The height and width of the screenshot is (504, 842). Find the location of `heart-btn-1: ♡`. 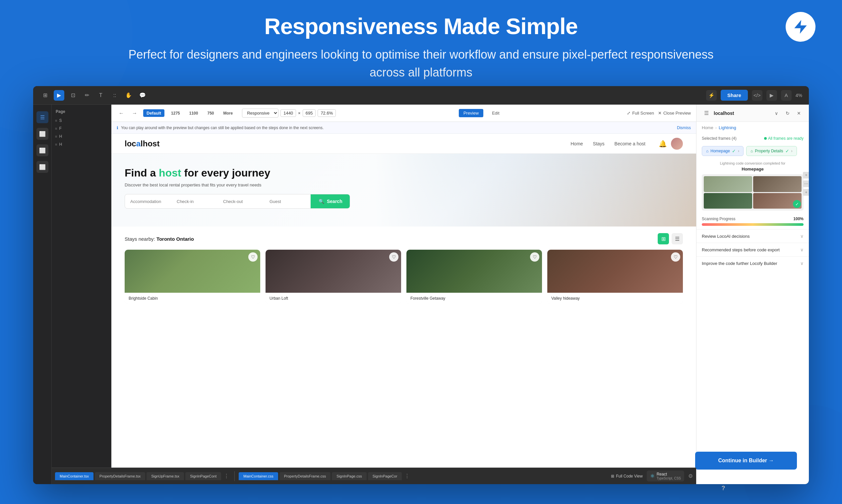

heart-btn-1: ♡ is located at coordinates (253, 257).